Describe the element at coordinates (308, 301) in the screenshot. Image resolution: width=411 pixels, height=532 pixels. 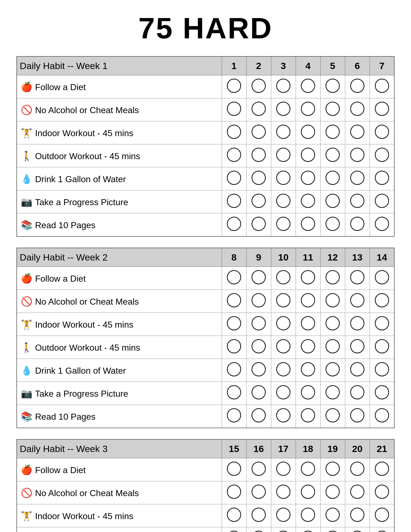
I see `checkbox-week2-habit2-day11` at that location.